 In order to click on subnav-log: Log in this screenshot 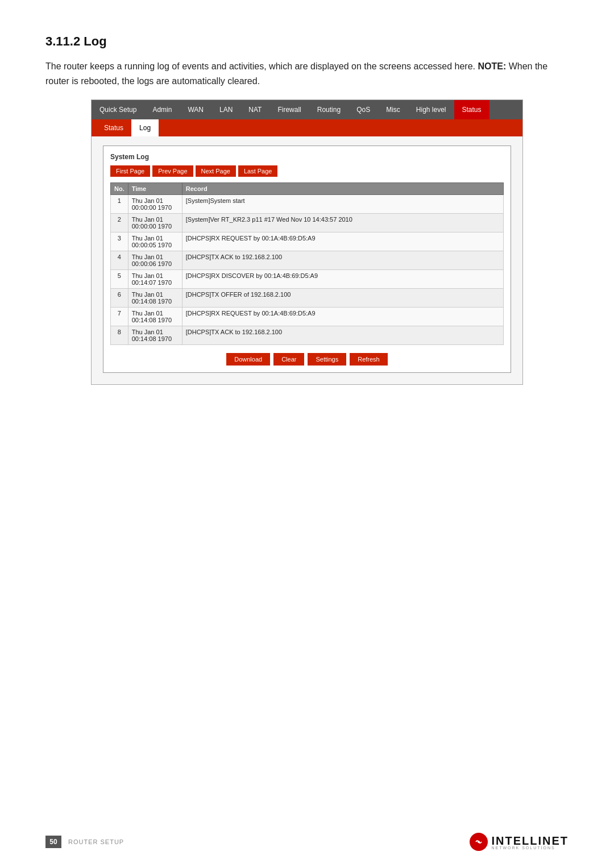, I will do `click(145, 128)`.